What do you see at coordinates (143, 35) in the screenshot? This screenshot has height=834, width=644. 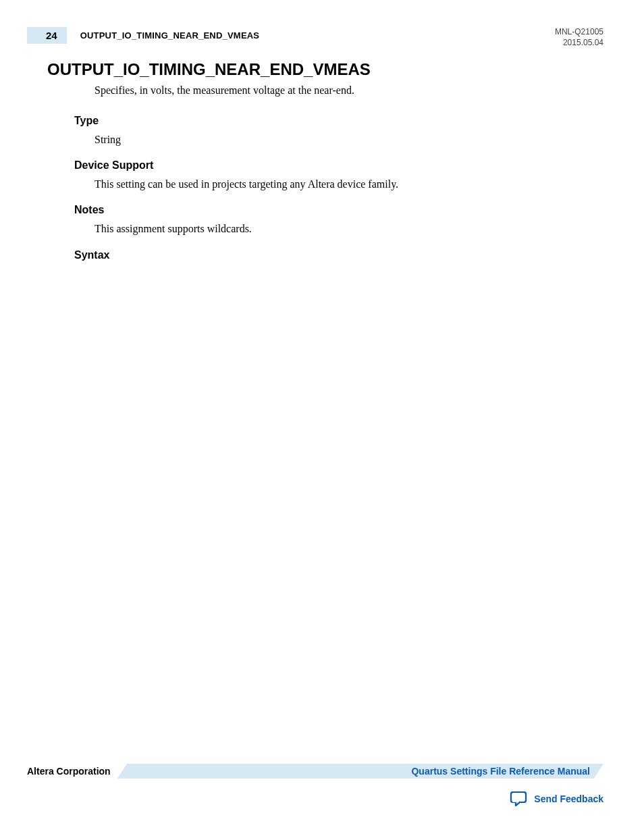 I see `header-left: 24 OUTPUT_IO_TIMING_NEAR_END_VMEAS` at bounding box center [143, 35].